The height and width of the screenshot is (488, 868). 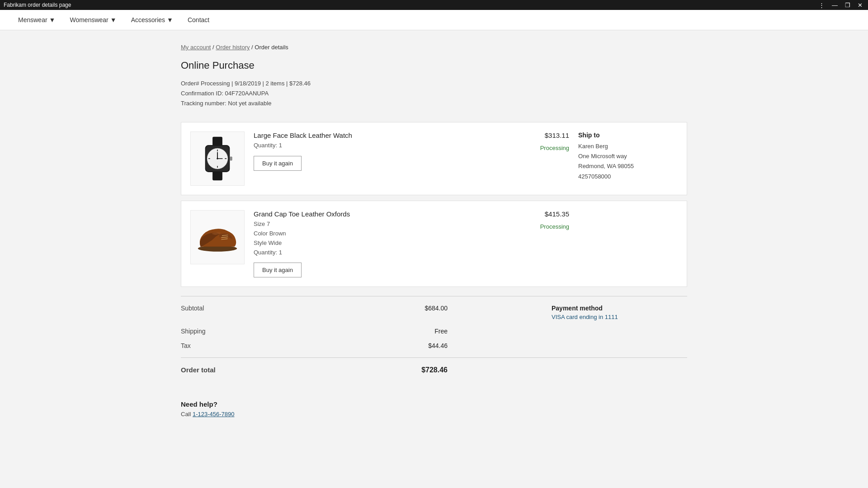 What do you see at coordinates (547, 214) in the screenshot?
I see `item-2-price: $415.35` at bounding box center [547, 214].